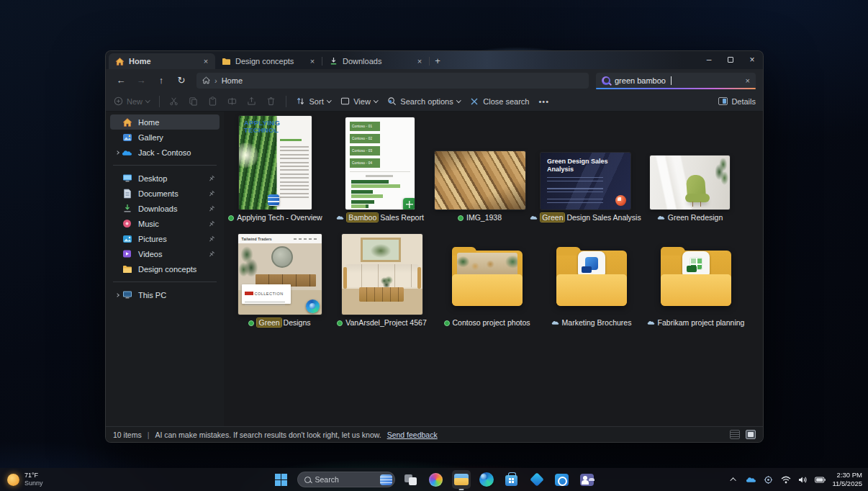  I want to click on close-search-button: Close search, so click(499, 102).